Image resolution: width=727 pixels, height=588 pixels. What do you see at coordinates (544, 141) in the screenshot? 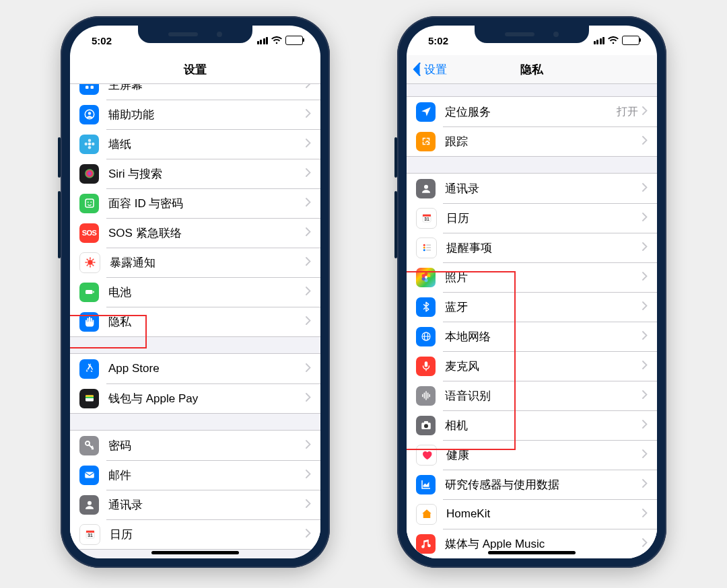
I see `row-label: 跟踪` at bounding box center [544, 141].